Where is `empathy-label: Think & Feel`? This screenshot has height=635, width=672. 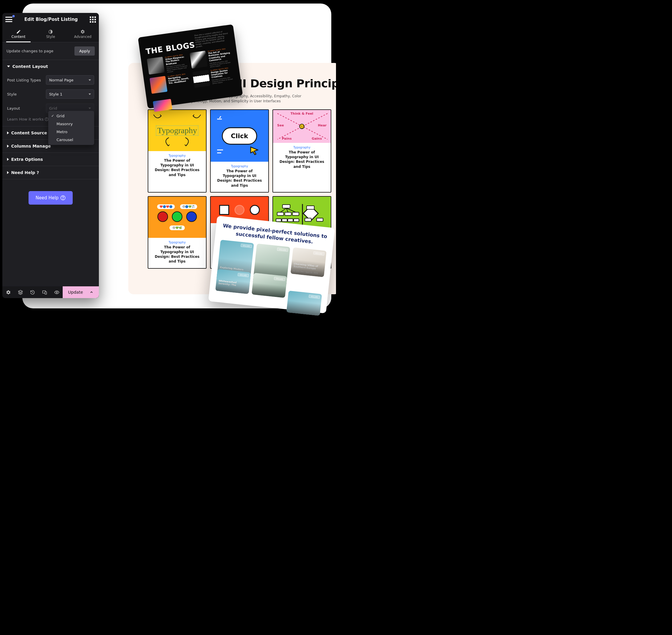 empathy-label: Think & Feel is located at coordinates (301, 114).